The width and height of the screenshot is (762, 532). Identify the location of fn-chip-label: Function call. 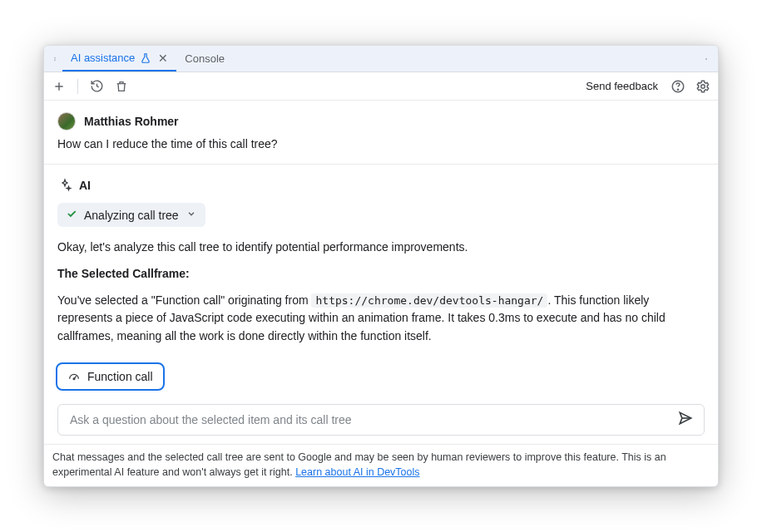
(120, 377).